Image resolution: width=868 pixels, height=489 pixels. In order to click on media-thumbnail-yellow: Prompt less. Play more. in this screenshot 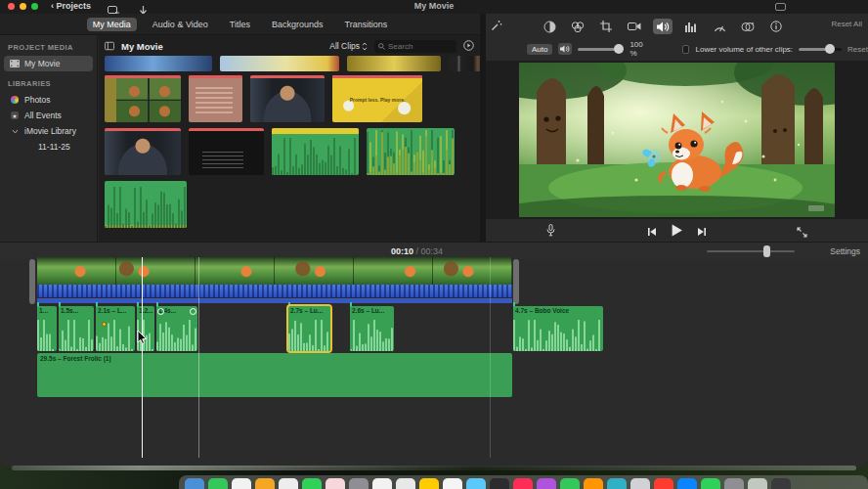, I will do `click(377, 99)`.